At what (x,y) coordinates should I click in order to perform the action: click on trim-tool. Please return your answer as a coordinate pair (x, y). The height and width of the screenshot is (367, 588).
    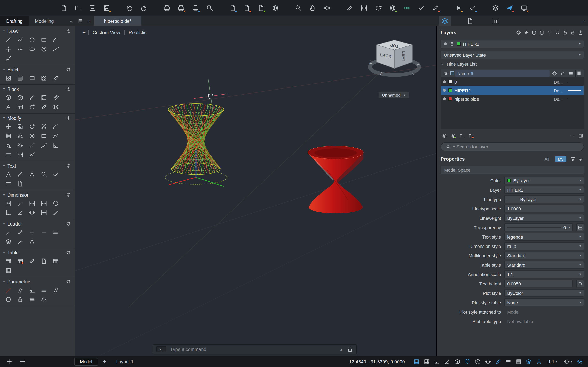
    Looking at the image, I should click on (44, 126).